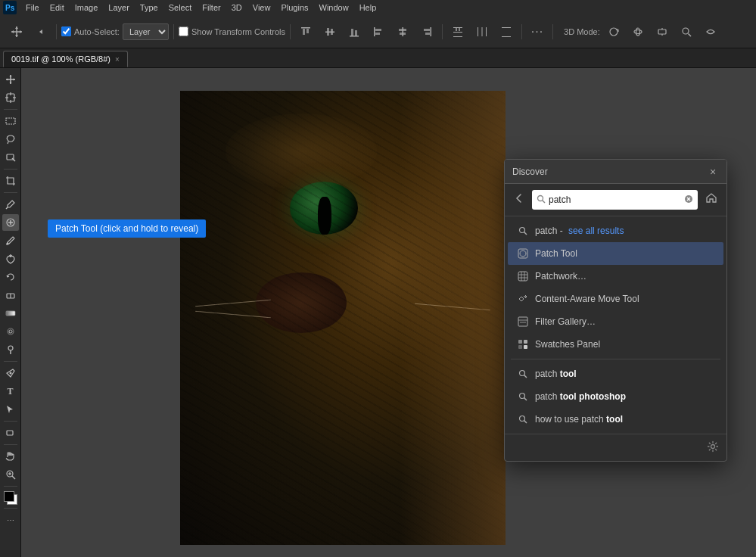  What do you see at coordinates (711, 32) in the screenshot?
I see `3d-roll-btn` at bounding box center [711, 32].